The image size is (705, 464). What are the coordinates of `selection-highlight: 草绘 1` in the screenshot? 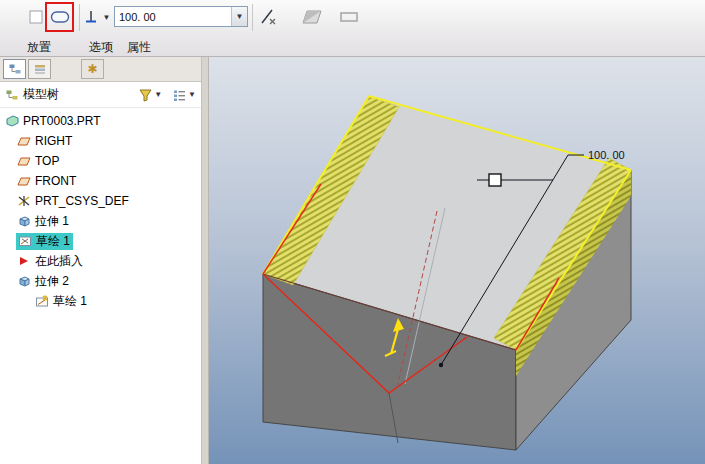 It's located at (44, 242).